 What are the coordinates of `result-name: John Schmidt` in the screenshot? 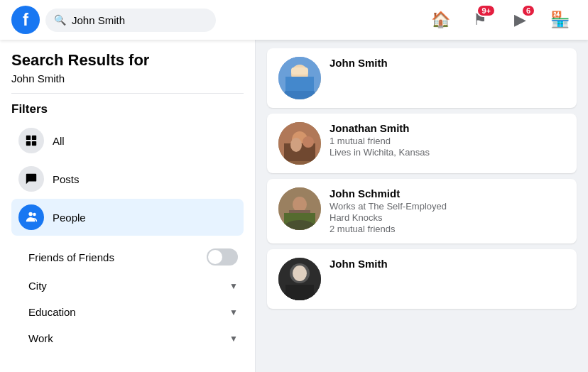 It's located at (388, 193).